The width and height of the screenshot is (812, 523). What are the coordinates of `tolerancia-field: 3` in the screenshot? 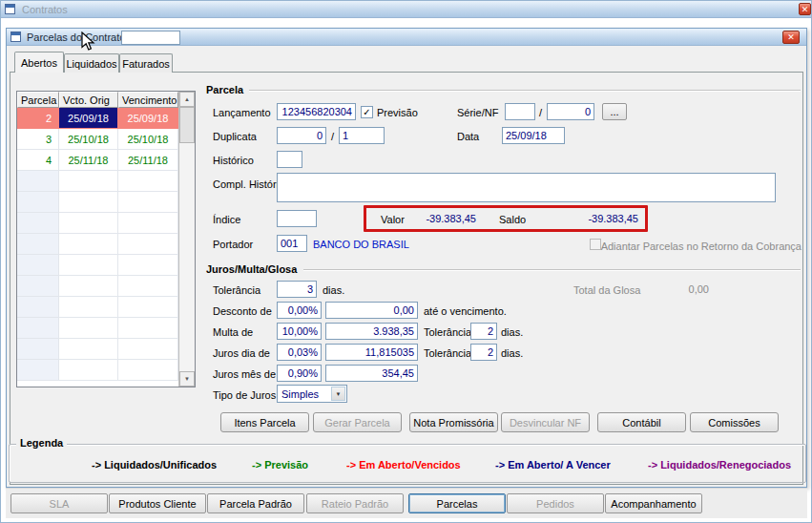 It's located at (297, 289).